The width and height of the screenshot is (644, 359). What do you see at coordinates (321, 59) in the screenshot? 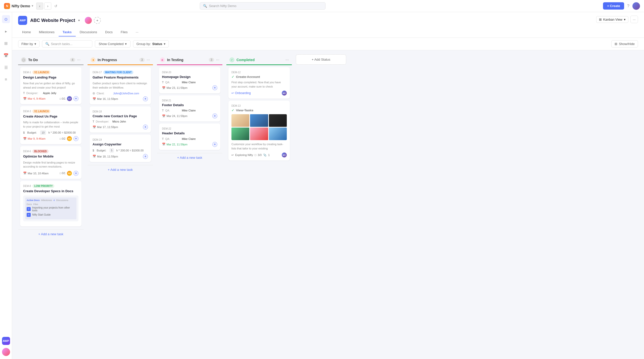
I see `add-status-button: + Add Status` at bounding box center [321, 59].